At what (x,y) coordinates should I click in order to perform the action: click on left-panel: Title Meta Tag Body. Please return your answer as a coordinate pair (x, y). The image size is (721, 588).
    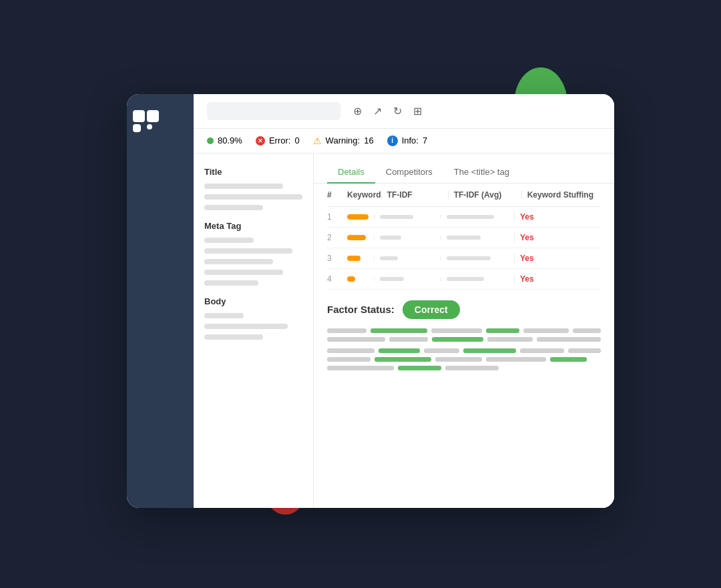
    Looking at the image, I should click on (254, 331).